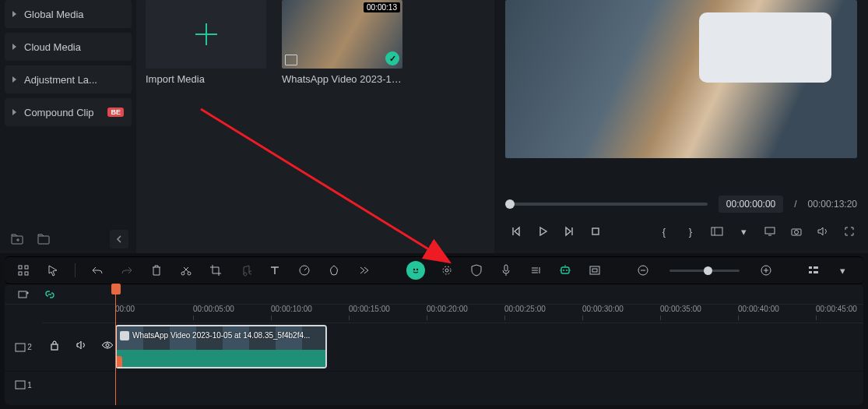  I want to click on seek-bar, so click(606, 204).